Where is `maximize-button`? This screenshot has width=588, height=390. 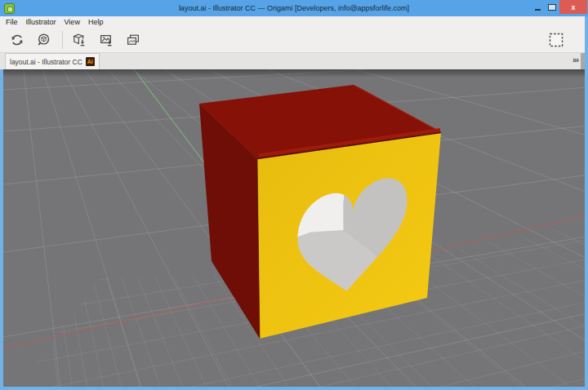
maximize-button is located at coordinates (552, 7).